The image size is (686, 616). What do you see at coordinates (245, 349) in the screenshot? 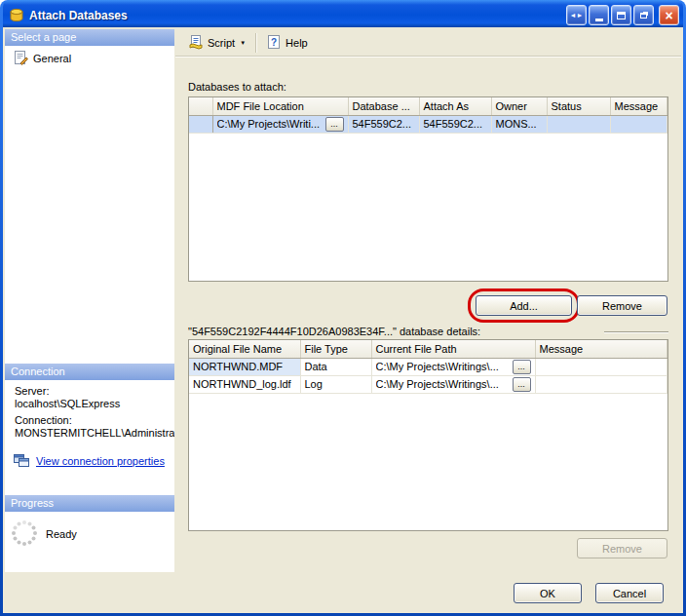
I see `column-header-original-file-name: Original File Name` at bounding box center [245, 349].